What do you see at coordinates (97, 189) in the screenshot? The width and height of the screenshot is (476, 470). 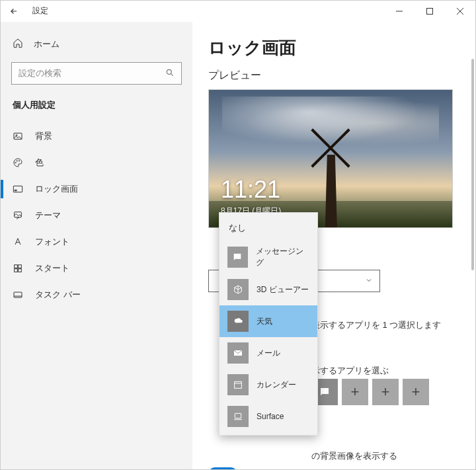 I see `sidebar-item-lockscreen: ロック画面` at bounding box center [97, 189].